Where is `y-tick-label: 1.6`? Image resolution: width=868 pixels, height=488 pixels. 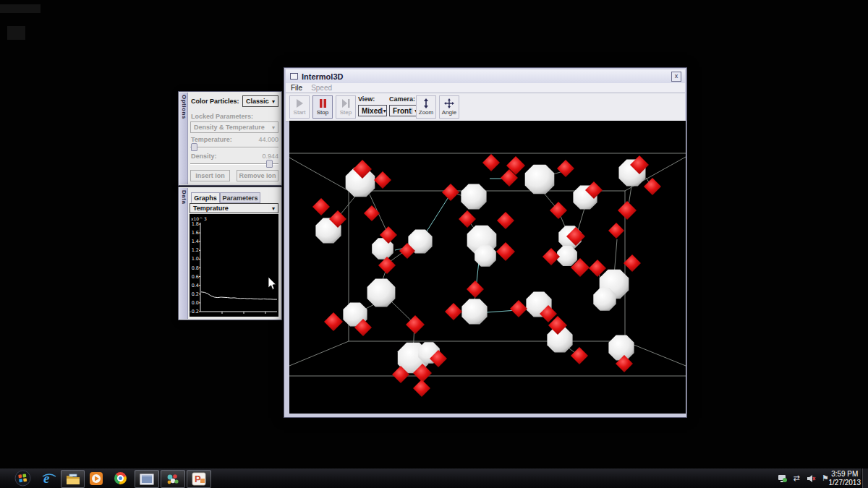
y-tick-label: 1.6 is located at coordinates (195, 233).